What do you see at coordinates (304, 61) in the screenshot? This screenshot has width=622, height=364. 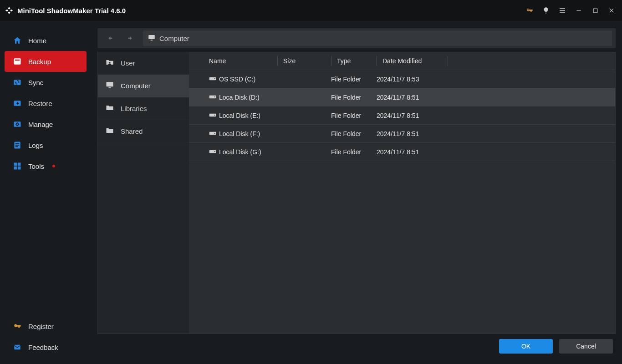 I see `column-size: Size` at bounding box center [304, 61].